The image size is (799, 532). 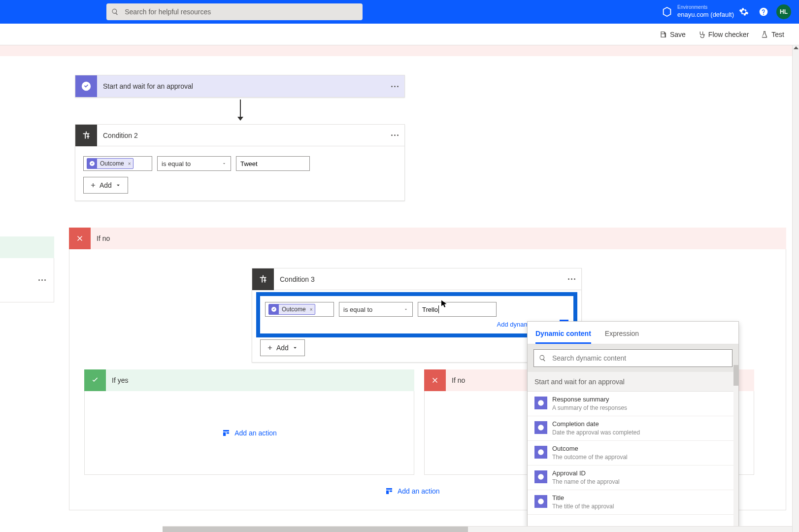 What do you see at coordinates (622, 337) in the screenshot?
I see `tab-expression: Expression` at bounding box center [622, 337].